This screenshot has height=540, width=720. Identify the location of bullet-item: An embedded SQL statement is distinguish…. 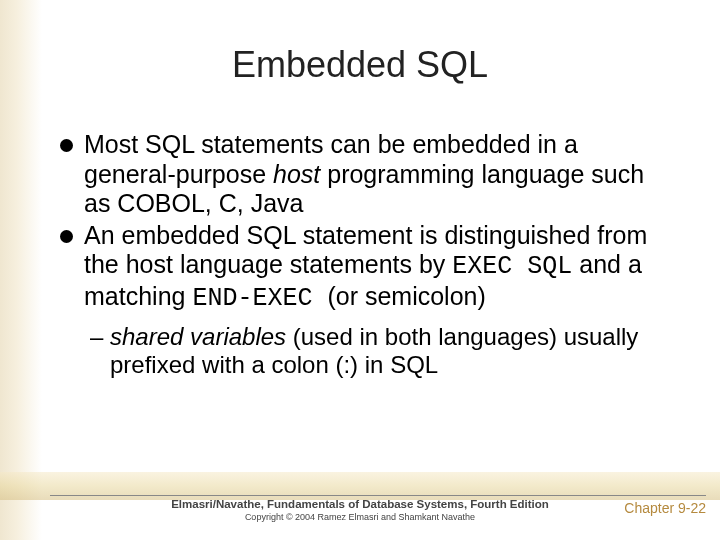
(366, 268).